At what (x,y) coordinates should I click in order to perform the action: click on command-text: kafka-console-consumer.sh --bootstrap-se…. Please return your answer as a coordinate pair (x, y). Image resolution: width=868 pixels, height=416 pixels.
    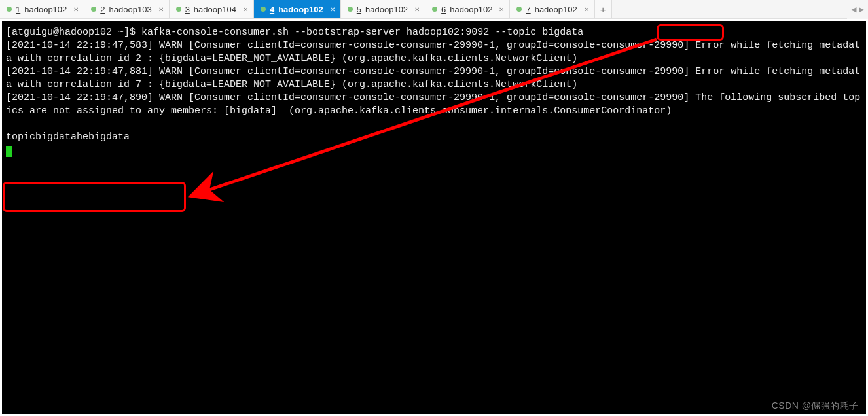
    Looking at the image, I should click on (342, 33).